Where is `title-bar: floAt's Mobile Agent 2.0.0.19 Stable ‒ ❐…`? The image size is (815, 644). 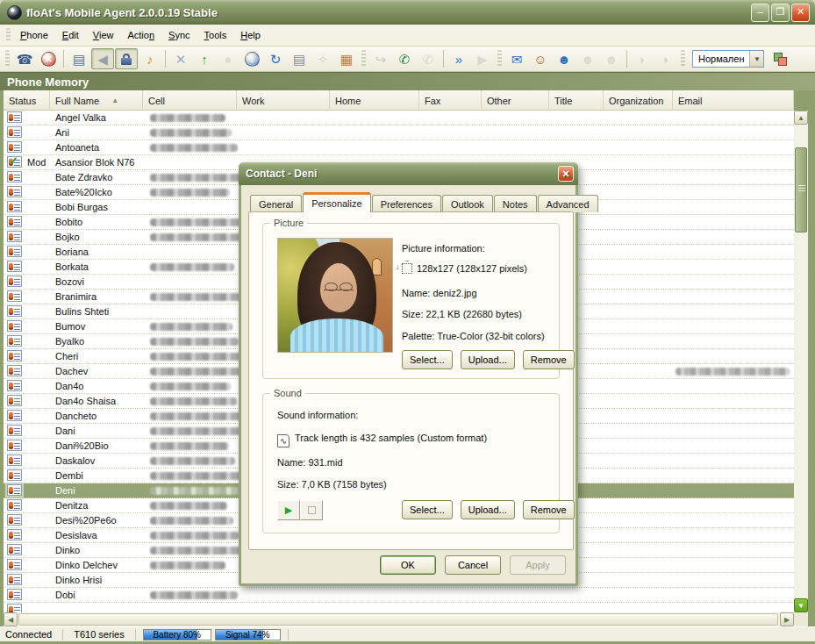 title-bar: floAt's Mobile Agent 2.0.0.19 Stable ‒ ❐… is located at coordinates (407, 12).